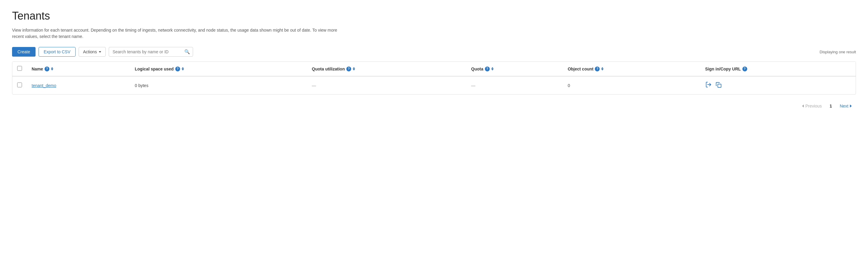 The height and width of the screenshot is (262, 868). I want to click on page-description: View information for each tenant account…, so click(178, 33).